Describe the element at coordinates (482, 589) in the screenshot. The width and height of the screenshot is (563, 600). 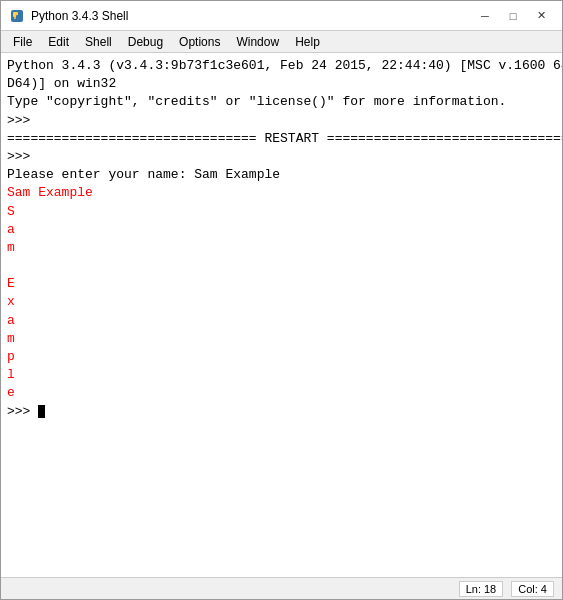
I see `line-number: Ln: 18` at that location.